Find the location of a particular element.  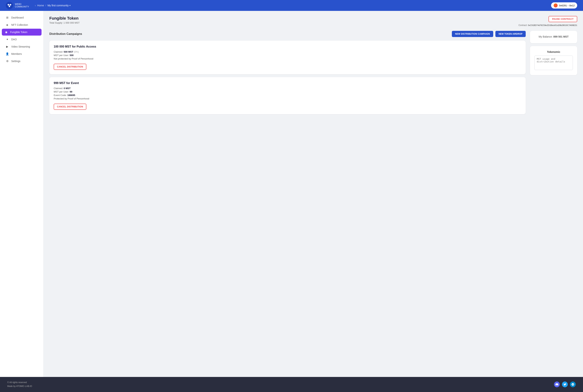

campaign-2-per-user-value: 99 is located at coordinates (71, 92).